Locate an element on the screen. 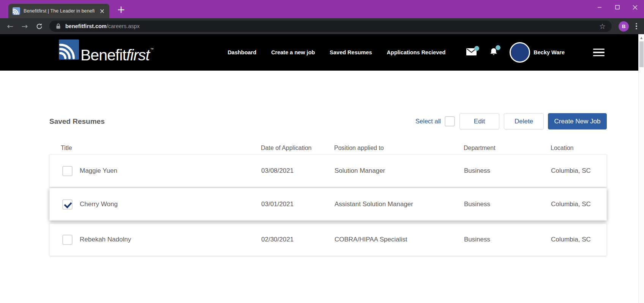 This screenshot has height=303, width=644. brand-name: Benefitfirst™ is located at coordinates (117, 52).